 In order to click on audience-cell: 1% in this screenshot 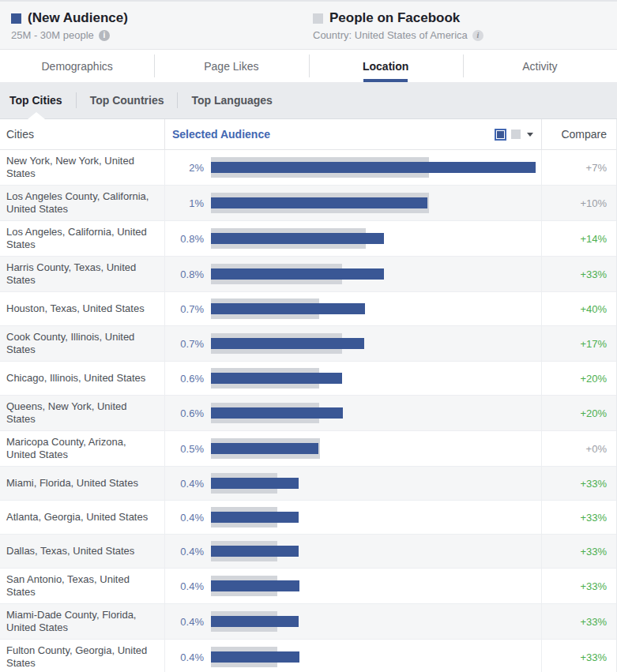, I will do `click(354, 203)`.